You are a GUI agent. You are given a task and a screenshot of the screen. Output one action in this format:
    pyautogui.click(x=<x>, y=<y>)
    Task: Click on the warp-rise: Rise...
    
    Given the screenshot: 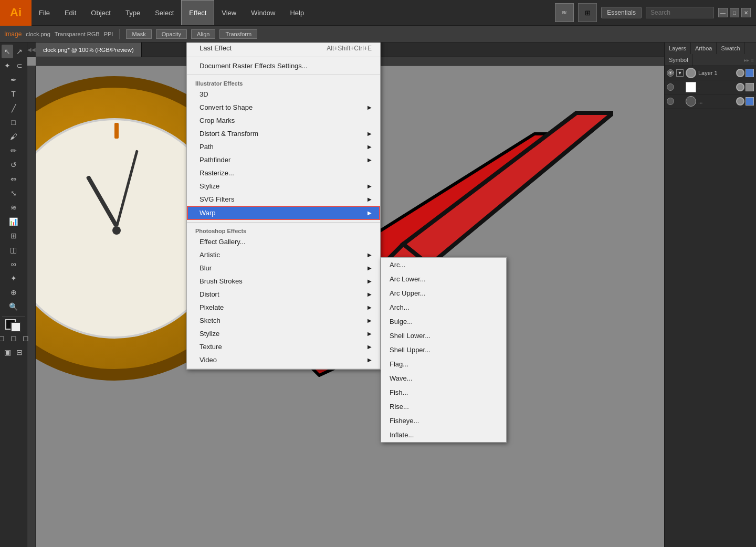 What is the action you would take?
    pyautogui.click(x=444, y=406)
    